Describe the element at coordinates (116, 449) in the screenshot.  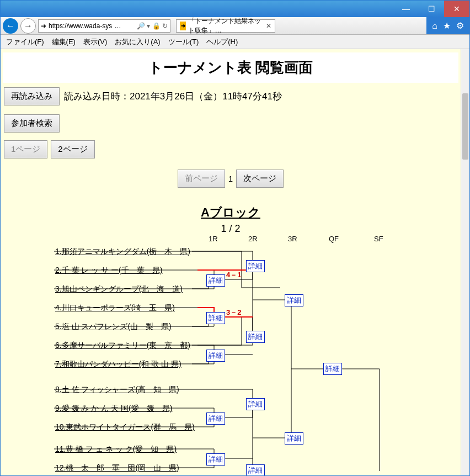
I see `bracket-entry-11: 11.豊 橋 フ ェ ネ ッ ク(愛 知 県)` at that location.